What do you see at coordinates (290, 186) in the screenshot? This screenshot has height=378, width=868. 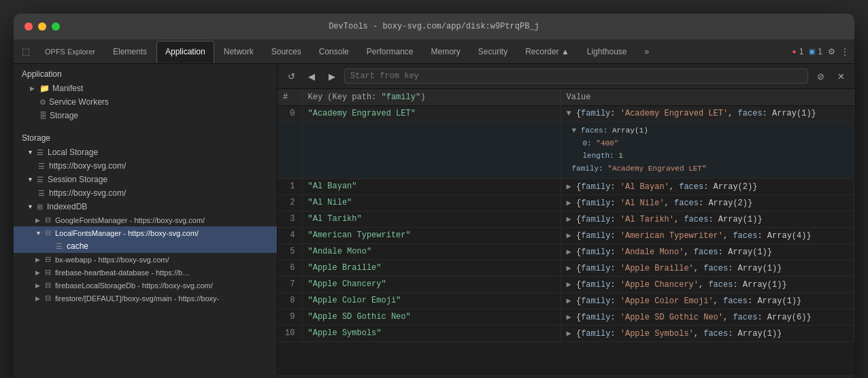 I see `row-num: 1` at bounding box center [290, 186].